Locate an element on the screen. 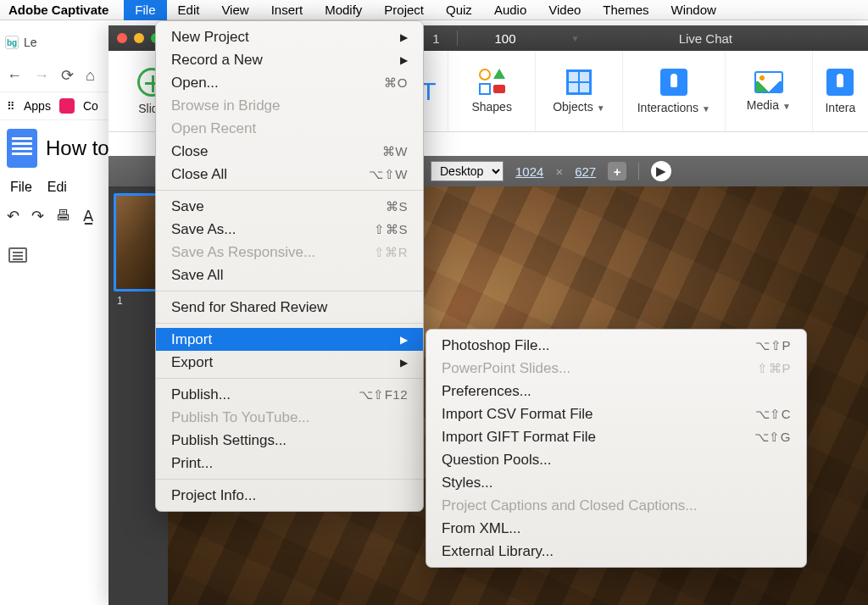 The width and height of the screenshot is (868, 605). menu-view: View is located at coordinates (235, 10).